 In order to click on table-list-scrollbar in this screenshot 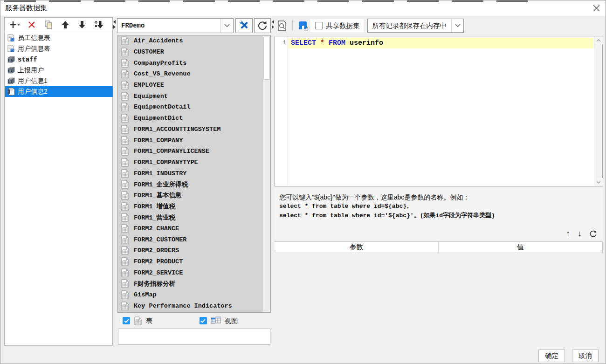, I will do `click(267, 174)`.